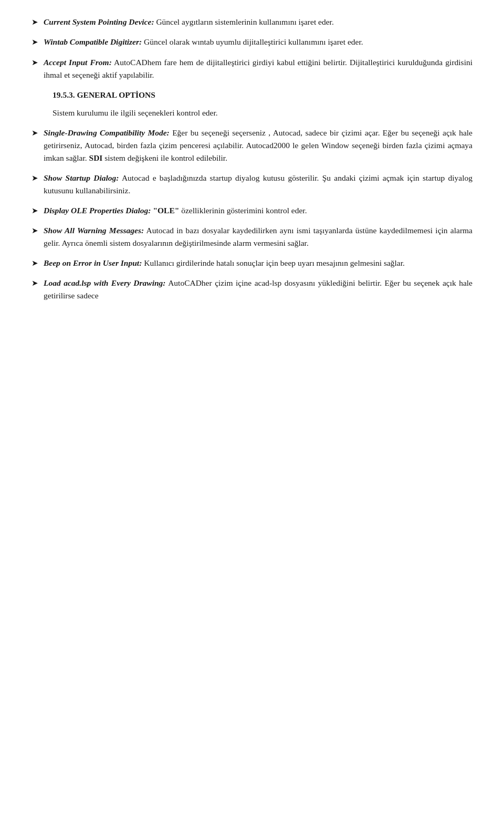 Image resolution: width=504 pixels, height=822 pixels. I want to click on bullet-content-6: Display OLE Properties Dialog: "OLE" öze…, so click(258, 211).